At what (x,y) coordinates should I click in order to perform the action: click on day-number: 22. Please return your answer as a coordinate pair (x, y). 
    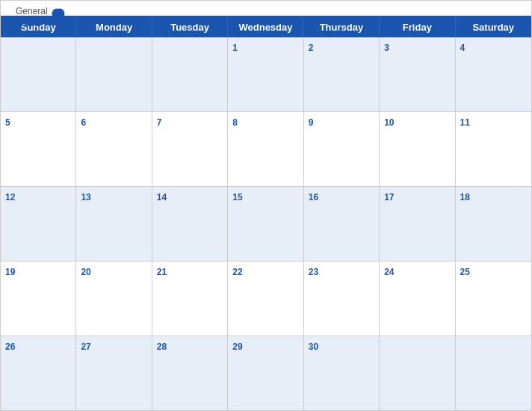
    Looking at the image, I should click on (238, 272).